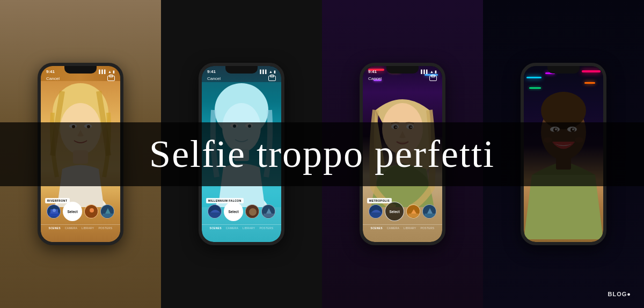 The image size is (644, 308). Describe the element at coordinates (241, 217) in the screenshot. I see `bottom-carousel-2: Select SCENES CAMERA LIBRARY POSTER` at that location.